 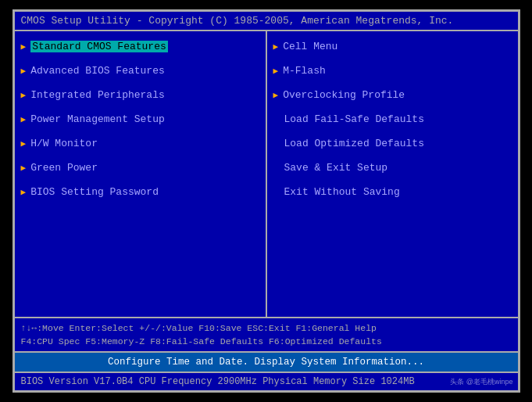 I want to click on left-menu-item-standard-cmos: ▶Standard CMOS Features, so click(x=141, y=47).